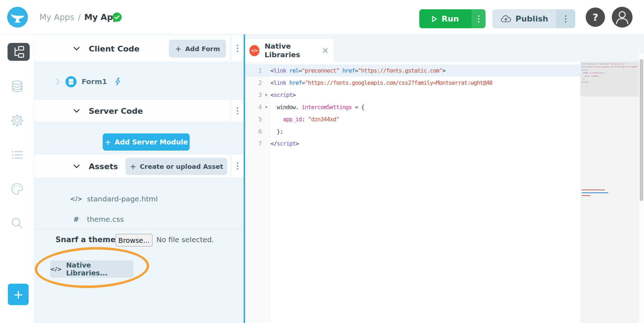 This screenshot has height=323, width=644. I want to click on server-code-list: + Add Server Module, so click(139, 138).